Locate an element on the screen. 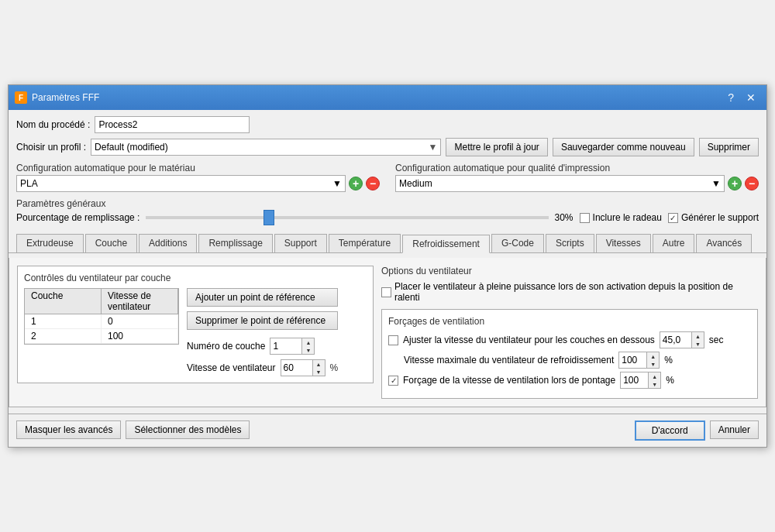 The height and width of the screenshot is (532, 775). vitesse-ventilateur-row: Vitesse de ventilateur ▲ ▼ % is located at coordinates (262, 368).